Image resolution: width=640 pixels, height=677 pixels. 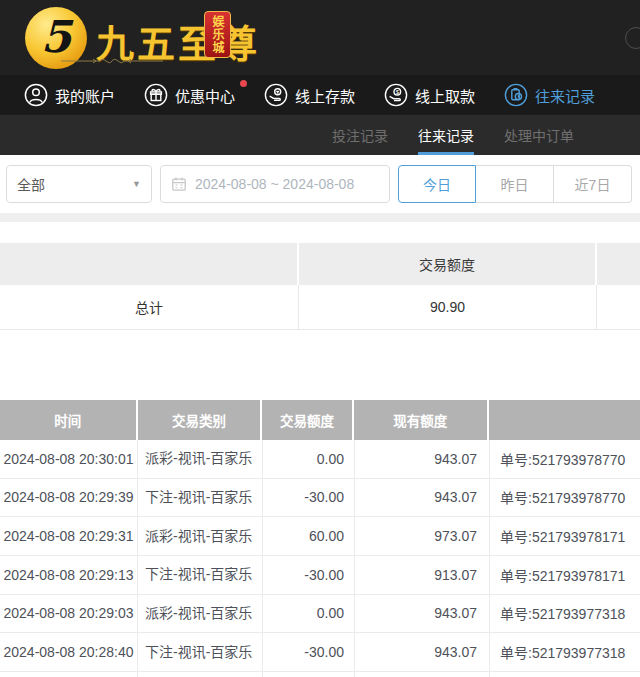 I want to click on filter-bar: 全部 ▼ 2024-08-08 ~ 2024-08-08 今日 昨日 近7日, so click(x=320, y=184).